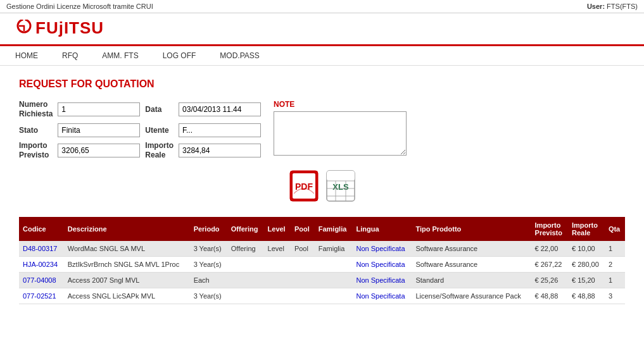  What do you see at coordinates (586, 229) in the screenshot?
I see `col-importo-reale: ImportoReale` at bounding box center [586, 229].